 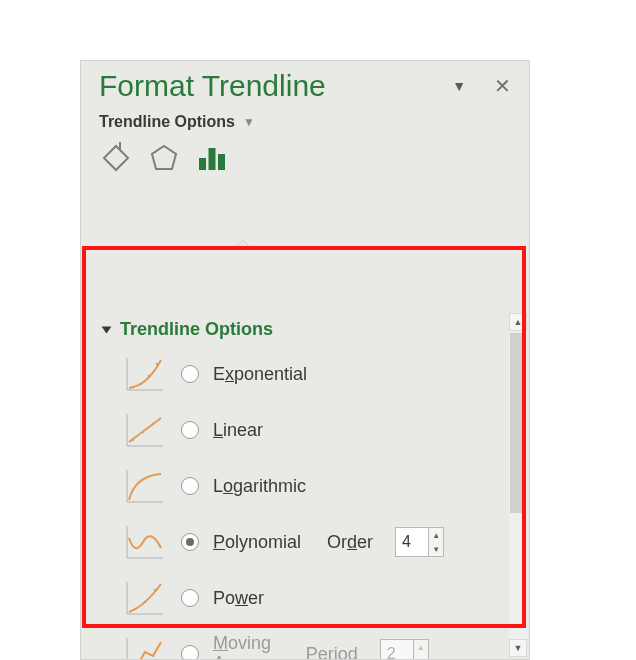 I want to click on option-moving-average: MovingAverage Period ▲ ▼, so click(x=319, y=642).